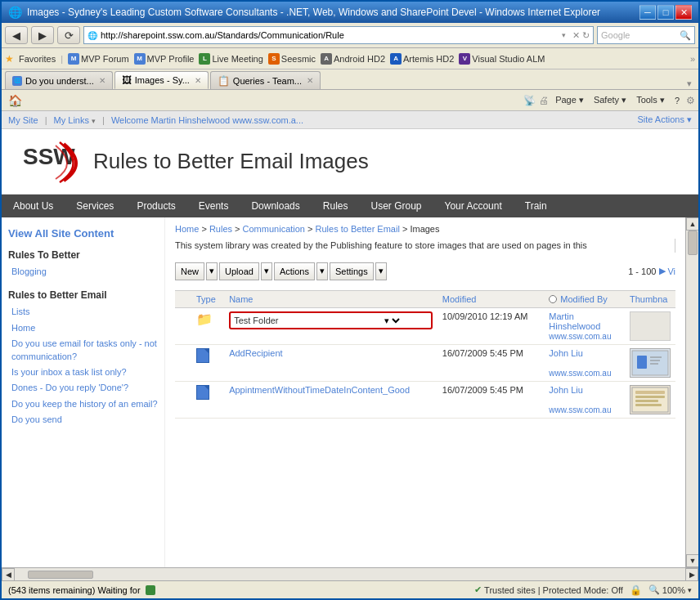 The width and height of the screenshot is (700, 600). I want to click on print-btn: 🖨, so click(544, 101).